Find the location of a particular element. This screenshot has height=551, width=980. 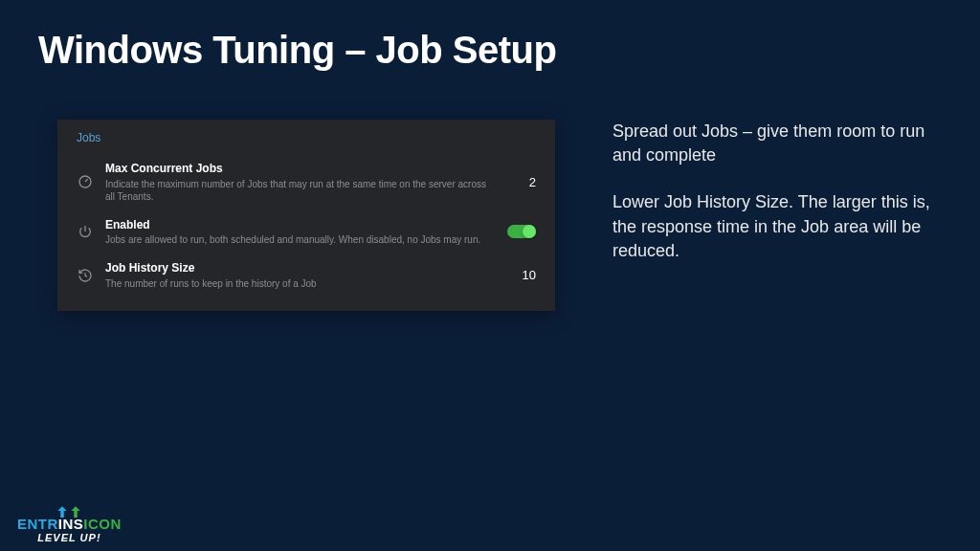

enabled-toggle is located at coordinates (522, 231).